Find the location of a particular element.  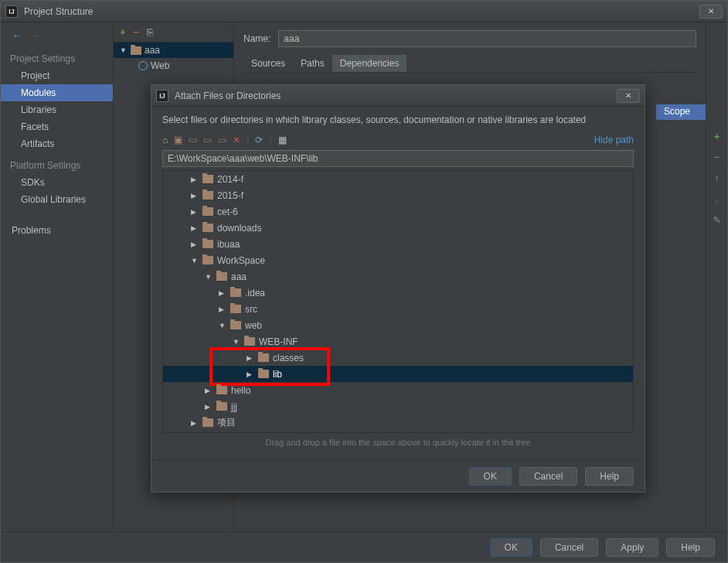

tree-node: web is located at coordinates (398, 325).